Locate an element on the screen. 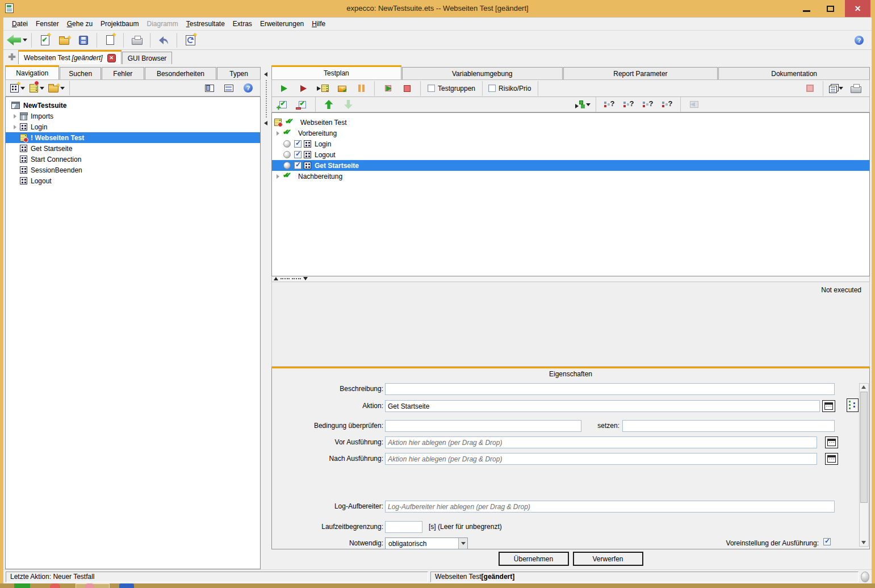 The height and width of the screenshot is (588, 875). undo-button is located at coordinates (164, 40).